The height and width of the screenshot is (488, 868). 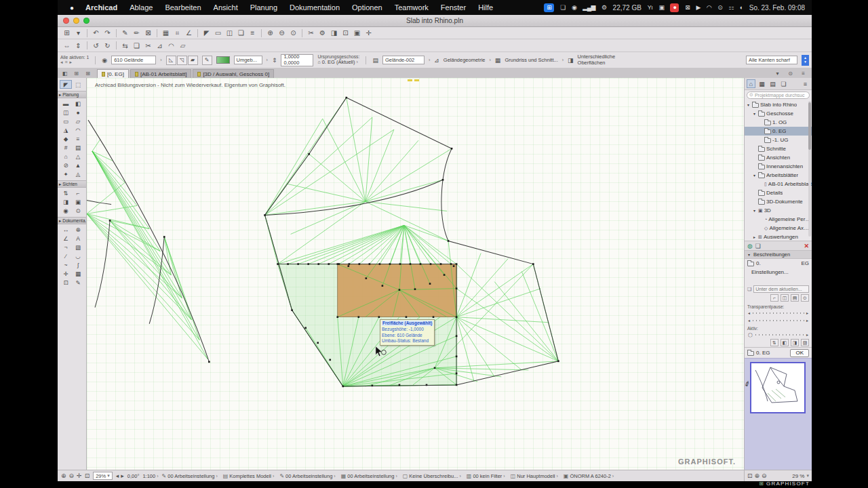 What do you see at coordinates (161, 73) in the screenshot?
I see `tab--ab-01-arbeitsblatt-: [AB-01 Arbeitsblatt]` at bounding box center [161, 73].